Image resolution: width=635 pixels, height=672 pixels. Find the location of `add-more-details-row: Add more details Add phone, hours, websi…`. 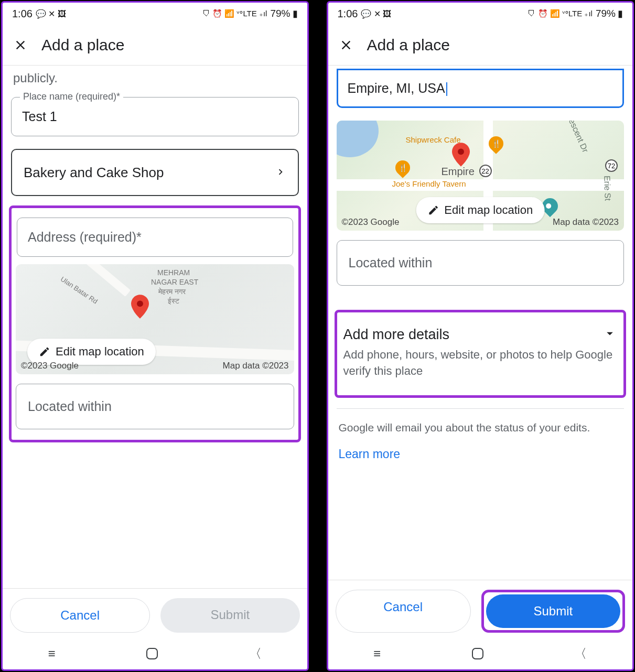

add-more-details-row: Add more details Add phone, hours, websi… is located at coordinates (480, 354).